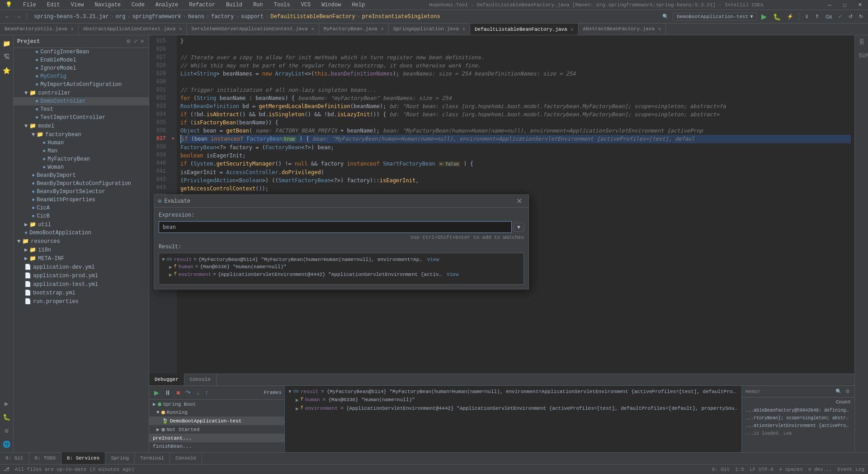 The image size is (868, 474). I want to click on panel-expand-button: ⤢, so click(136, 42).